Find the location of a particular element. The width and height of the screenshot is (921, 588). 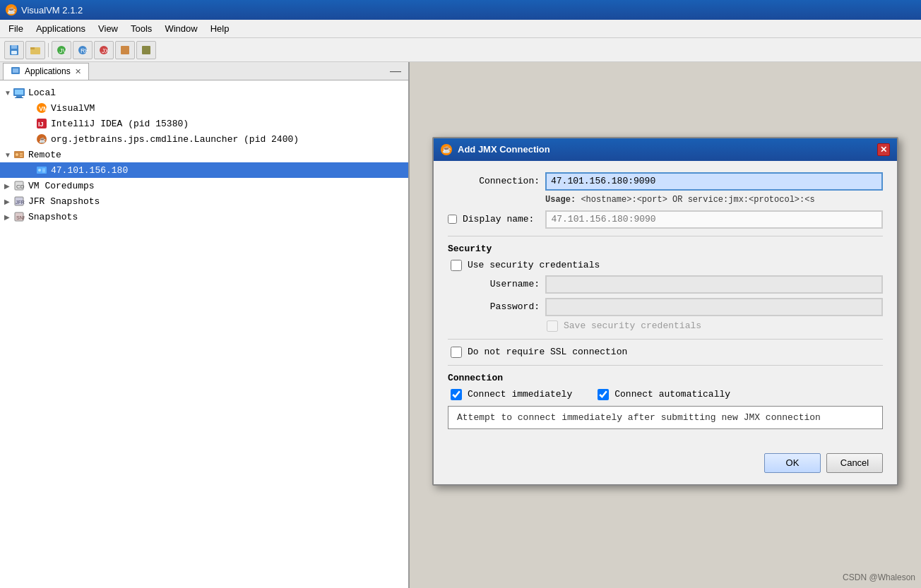

svg-text: CD is located at coordinates (20, 186).